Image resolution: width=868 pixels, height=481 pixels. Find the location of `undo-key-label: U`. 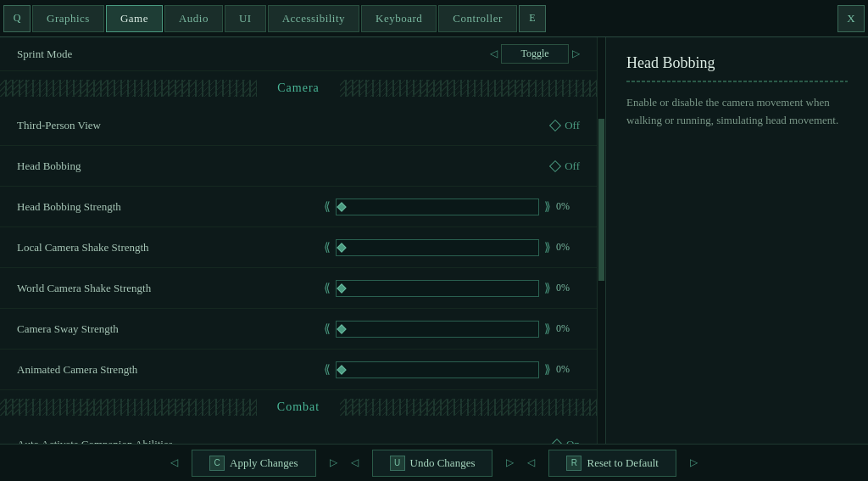

undo-key-label: U is located at coordinates (398, 463).